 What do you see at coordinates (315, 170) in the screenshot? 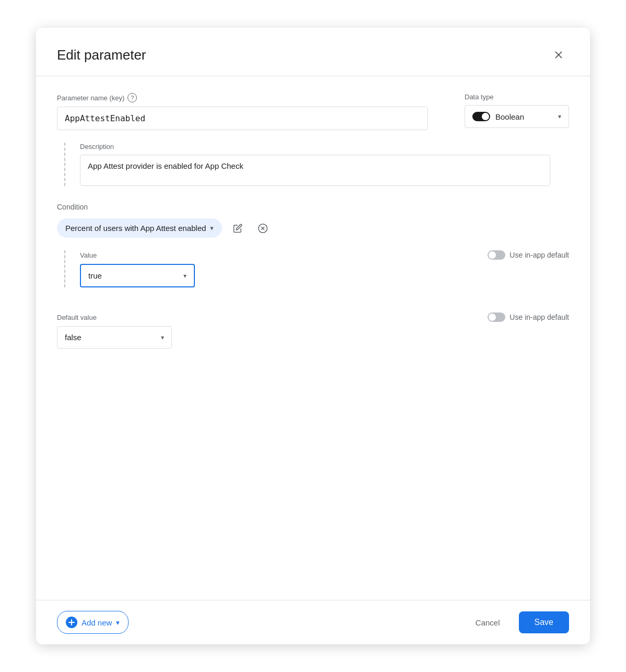
I see `description-input: App Attest provider is enabled for App C…` at bounding box center [315, 170].